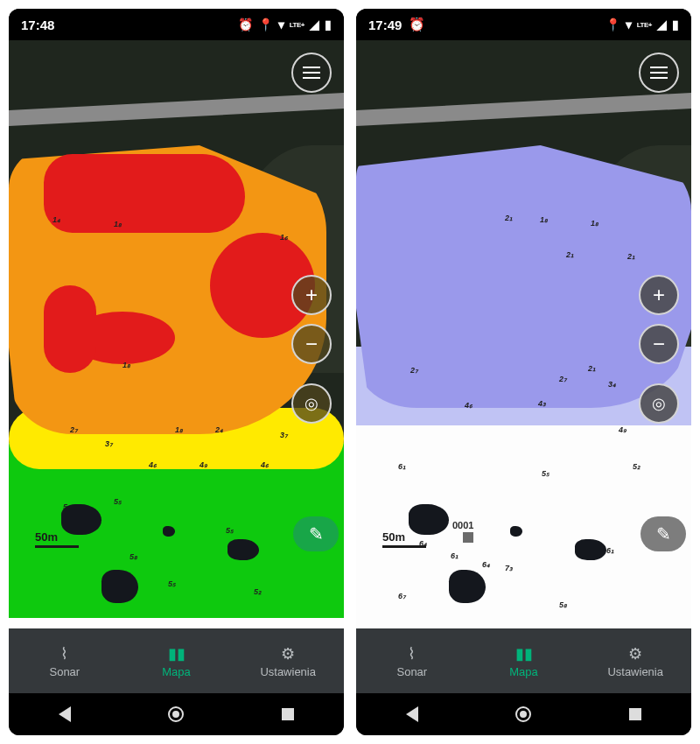  Describe the element at coordinates (56, 220) in the screenshot. I see `depth-label: 1₄` at that location.